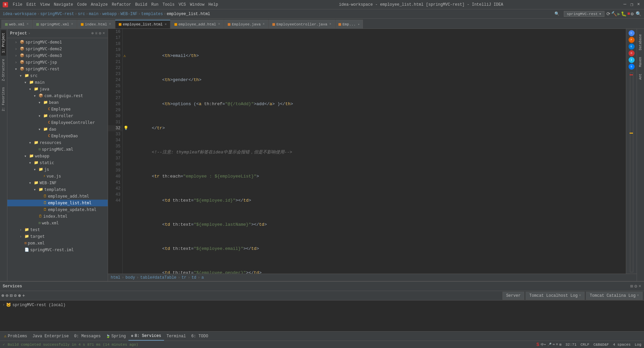 The image size is (644, 348). Describe the element at coordinates (58, 169) in the screenshot. I see `tree-item-js: ▾ 📁 js` at that location.